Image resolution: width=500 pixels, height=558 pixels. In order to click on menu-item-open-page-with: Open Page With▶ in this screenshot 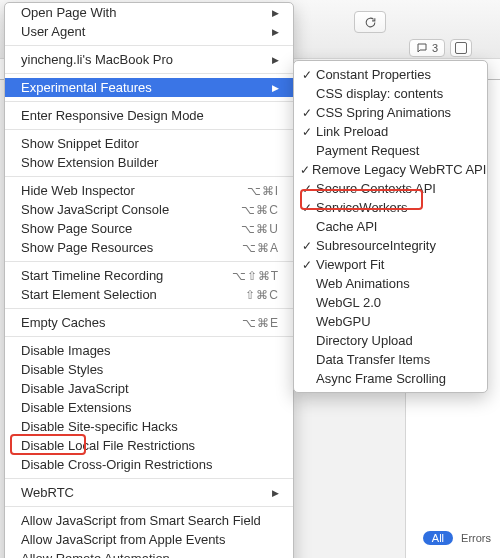, I will do `click(149, 12)`.